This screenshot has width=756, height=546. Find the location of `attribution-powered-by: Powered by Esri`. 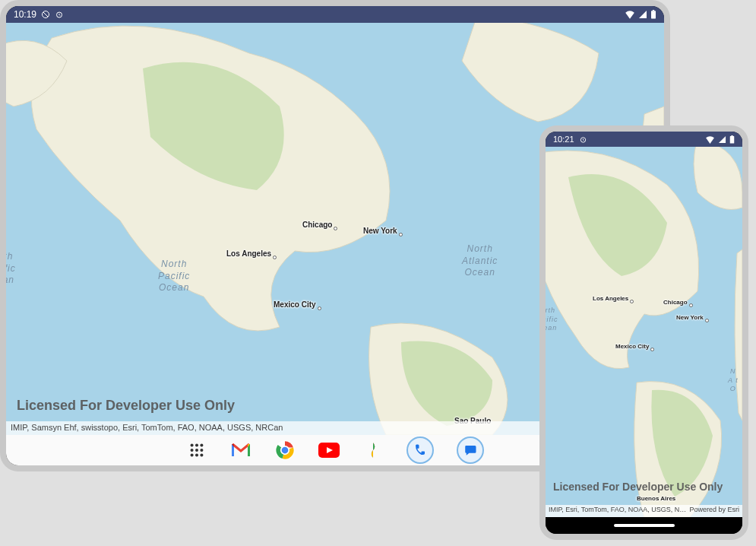

attribution-powered-by: Powered by Esri is located at coordinates (714, 511).